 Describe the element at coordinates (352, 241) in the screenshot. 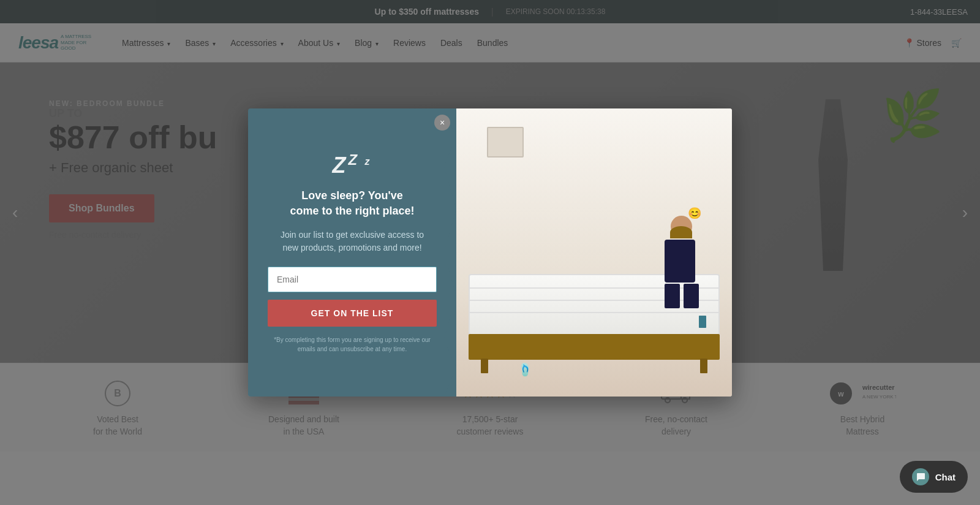

I see `modal-subtext: Join our list to get exclusive access to…` at that location.